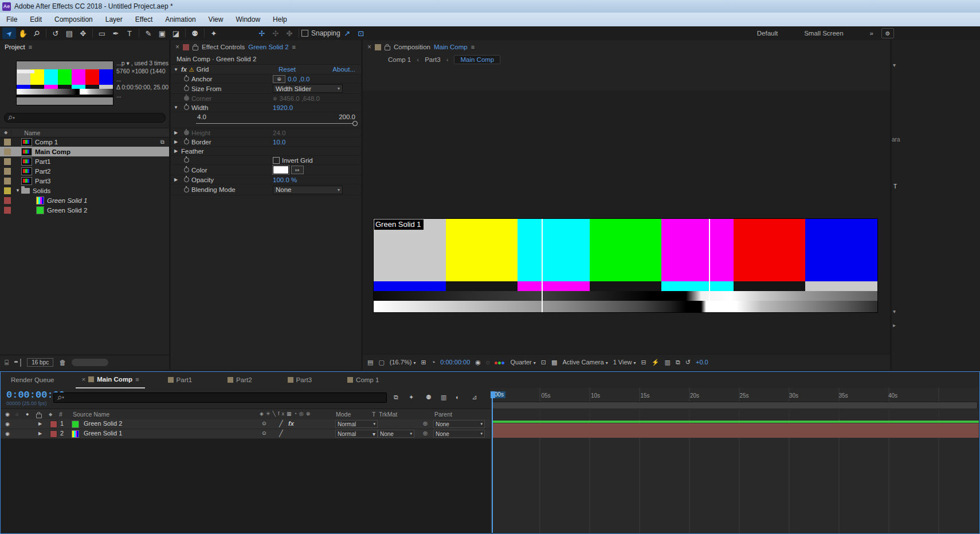  What do you see at coordinates (266, 70) in the screenshot?
I see `effect-grid-header-row: ▼ fx ⚠ Grid Reset About...` at bounding box center [266, 70].